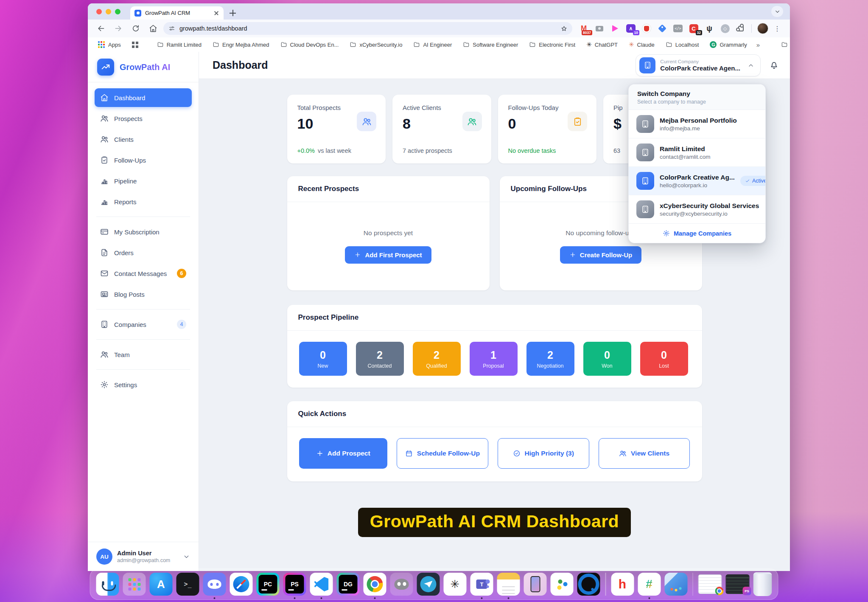 This screenshot has height=602, width=868. What do you see at coordinates (784, 45) in the screenshot?
I see `all-bookmarks-button: All Bookmarks` at bounding box center [784, 45].